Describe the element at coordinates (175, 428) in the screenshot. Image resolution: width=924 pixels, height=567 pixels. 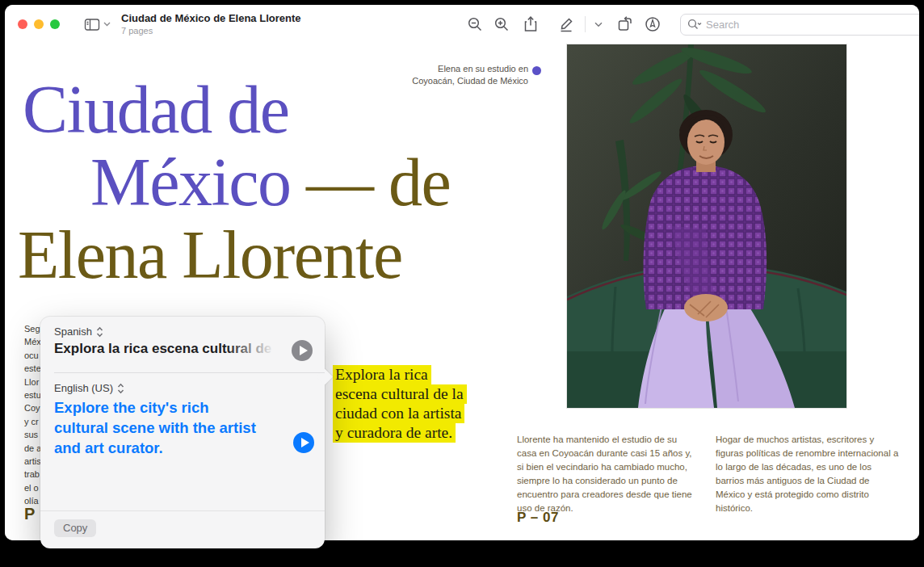
I see `translated-line: cultural scene with the artist` at that location.